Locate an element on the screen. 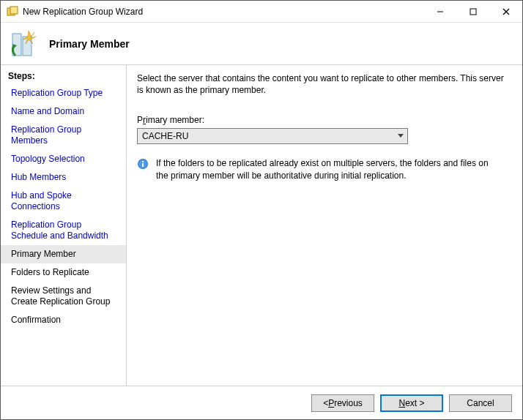 The height and width of the screenshot is (420, 523). step-item: Replication Group Type is located at coordinates (63, 94).